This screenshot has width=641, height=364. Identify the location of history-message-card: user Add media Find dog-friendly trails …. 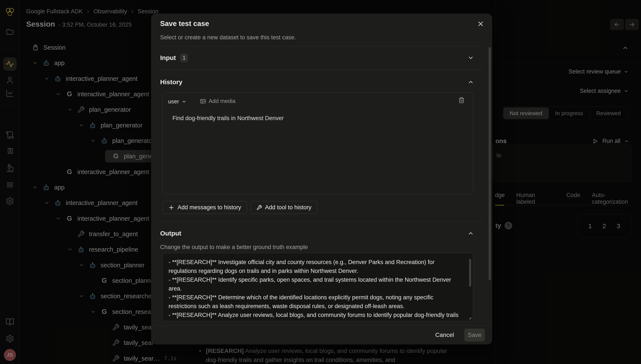
(318, 143).